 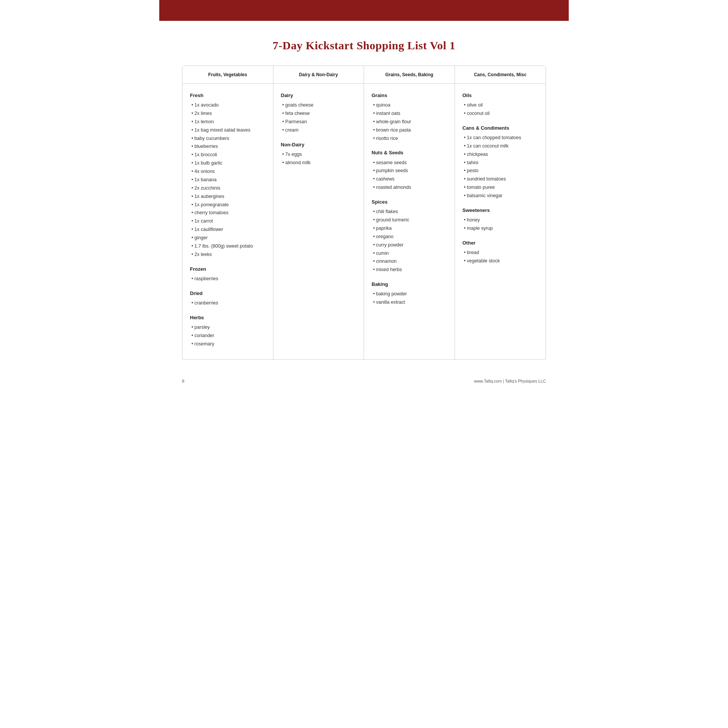 I want to click on list-item: 1x pomegranate, so click(x=228, y=205).